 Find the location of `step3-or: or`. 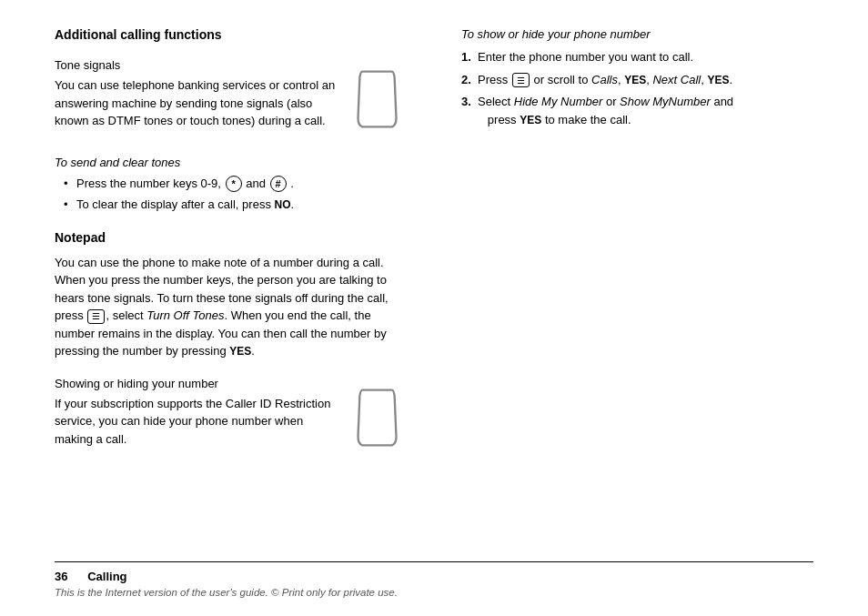

step3-or: or is located at coordinates (613, 102).